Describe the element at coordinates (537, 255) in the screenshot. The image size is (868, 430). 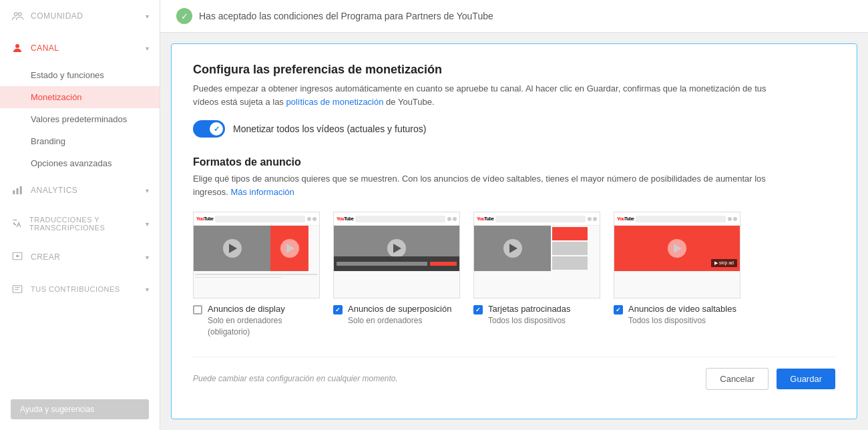
I see `ad-preview-sponsored: YouTube` at that location.